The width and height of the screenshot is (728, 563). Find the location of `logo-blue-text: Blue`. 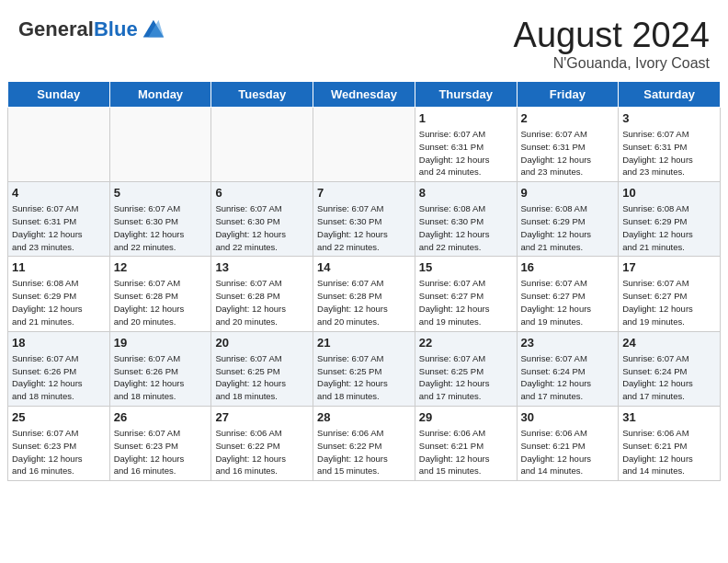

logo-blue-text: Blue is located at coordinates (116, 29).